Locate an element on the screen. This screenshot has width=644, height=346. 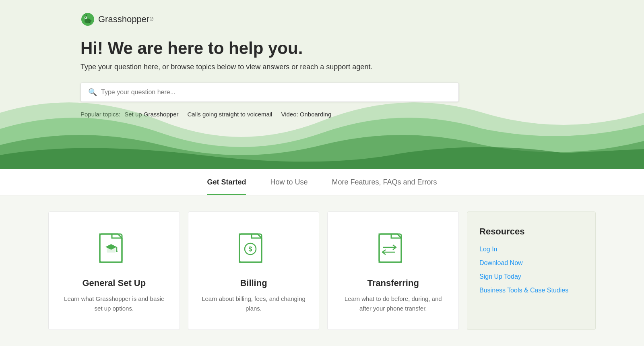
tab-get-started: Get Started is located at coordinates (226, 186).